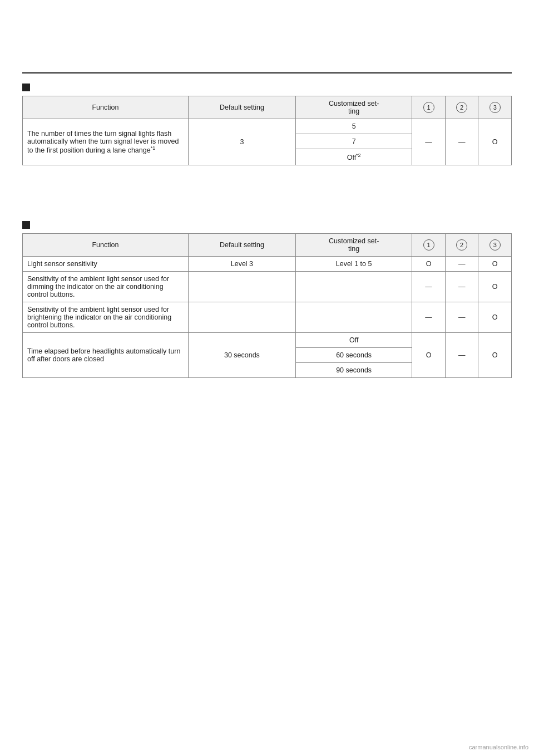 This screenshot has height=756, width=534. What do you see at coordinates (354, 264) in the screenshot?
I see `table2-row1-custom: Level 1 to 5` at bounding box center [354, 264].